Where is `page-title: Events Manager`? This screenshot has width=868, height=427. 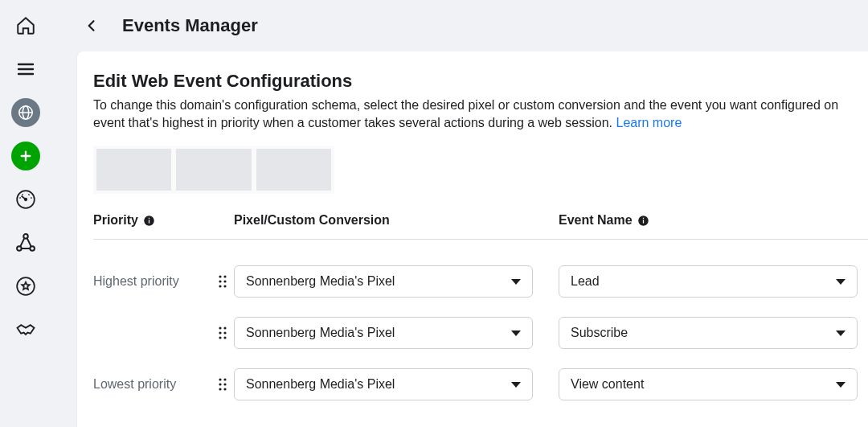 page-title: Events Manager is located at coordinates (190, 26).